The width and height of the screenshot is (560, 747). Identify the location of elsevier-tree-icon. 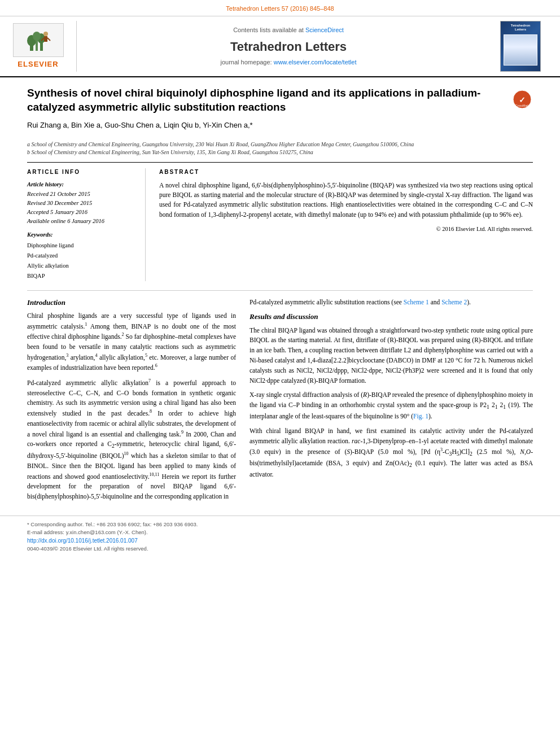
(38, 40).